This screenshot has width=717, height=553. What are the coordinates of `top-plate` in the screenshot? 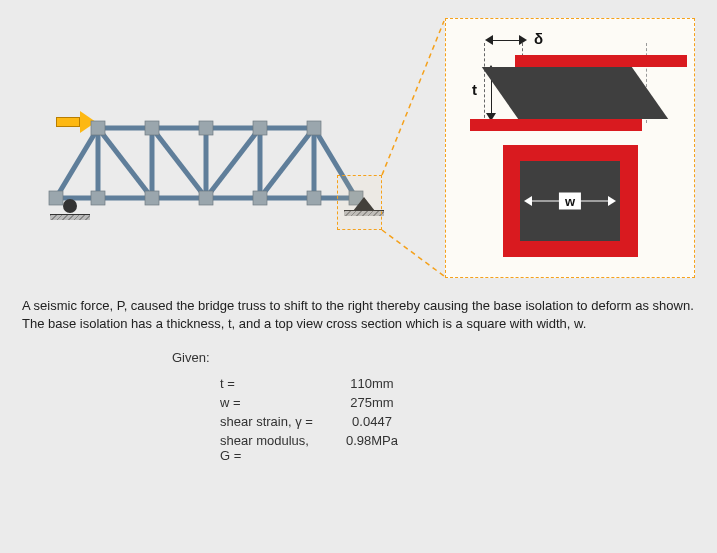 It's located at (601, 61).